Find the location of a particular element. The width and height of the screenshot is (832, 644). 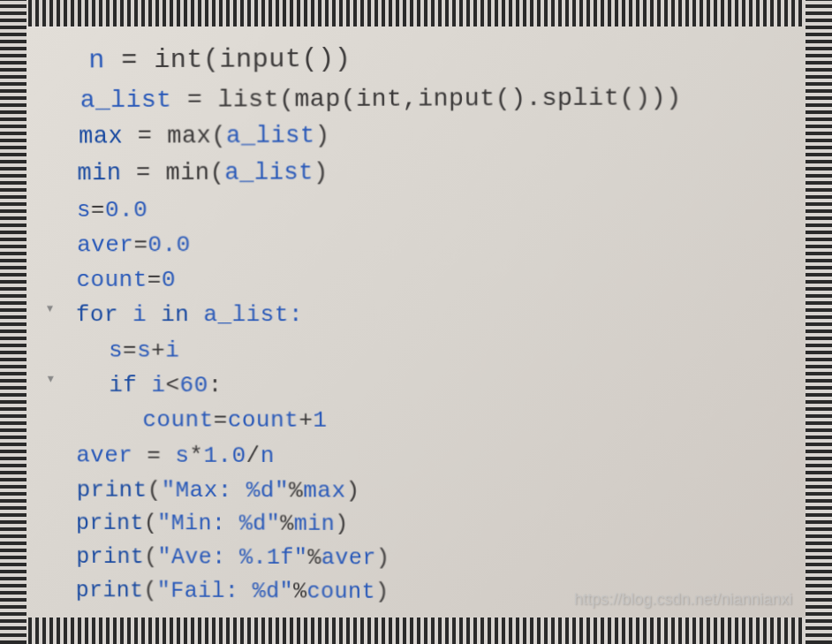

watermark-text: https://blog.csdn.net/niannianxi is located at coordinates (684, 599).